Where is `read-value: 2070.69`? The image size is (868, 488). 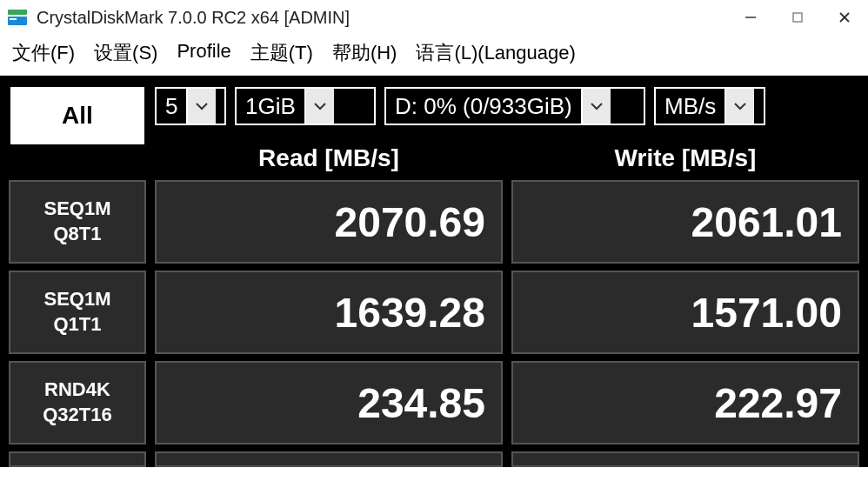 read-value: 2070.69 is located at coordinates (329, 222).